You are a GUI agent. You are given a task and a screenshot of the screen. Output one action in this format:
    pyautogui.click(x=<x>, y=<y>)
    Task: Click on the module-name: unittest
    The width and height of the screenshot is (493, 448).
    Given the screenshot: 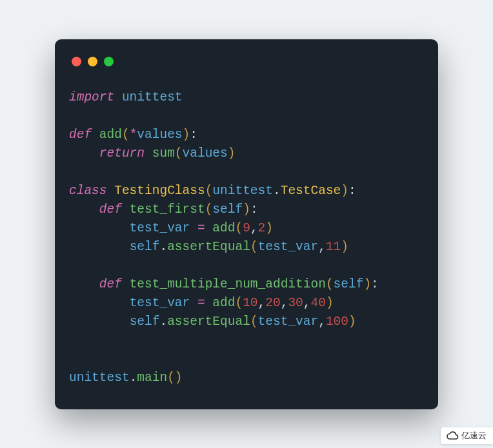 What is the action you would take?
    pyautogui.click(x=152, y=97)
    